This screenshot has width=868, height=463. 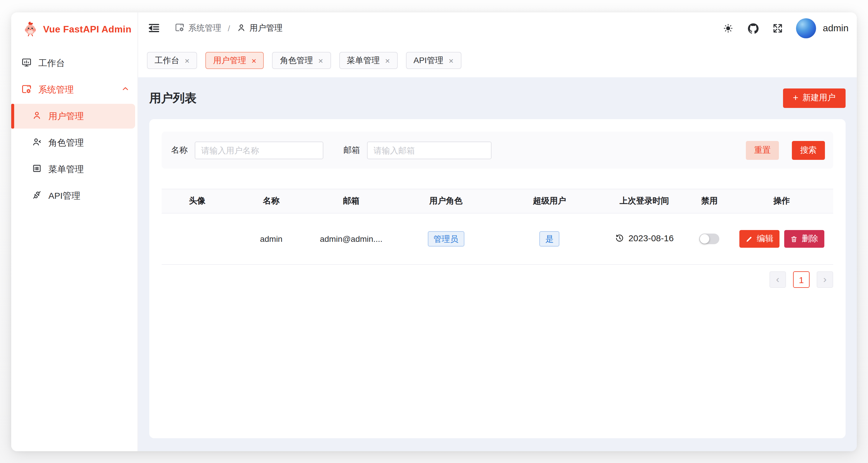 I want to click on search-button: 搜索, so click(x=808, y=150).